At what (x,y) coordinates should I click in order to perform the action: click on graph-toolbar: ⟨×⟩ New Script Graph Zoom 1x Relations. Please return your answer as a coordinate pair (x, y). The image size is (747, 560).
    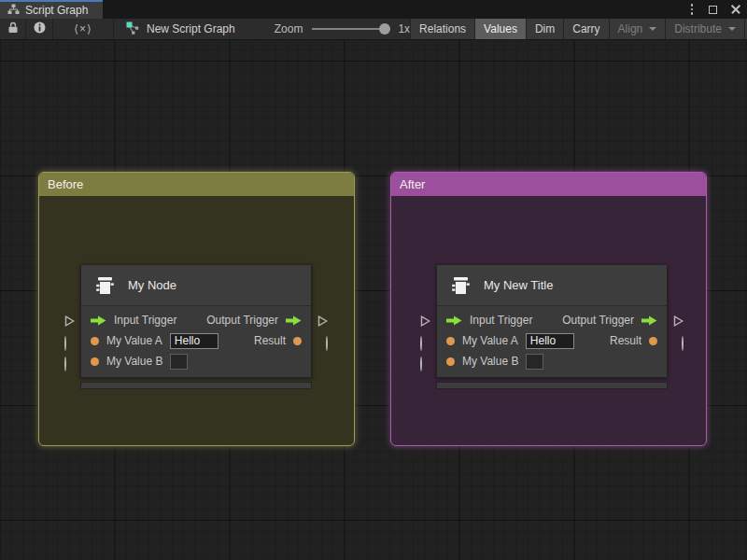
    Looking at the image, I should click on (374, 30).